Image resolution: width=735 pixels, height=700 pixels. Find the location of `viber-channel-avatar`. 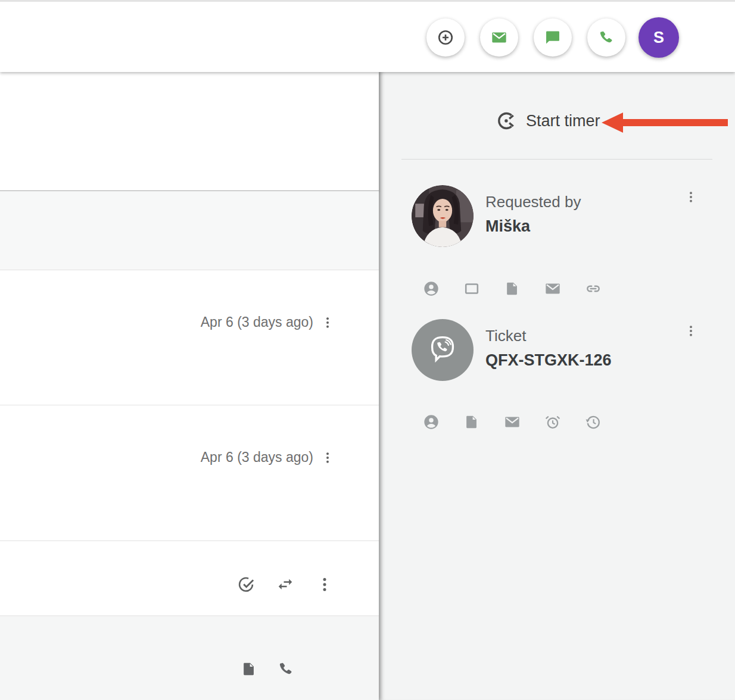

viber-channel-avatar is located at coordinates (443, 350).